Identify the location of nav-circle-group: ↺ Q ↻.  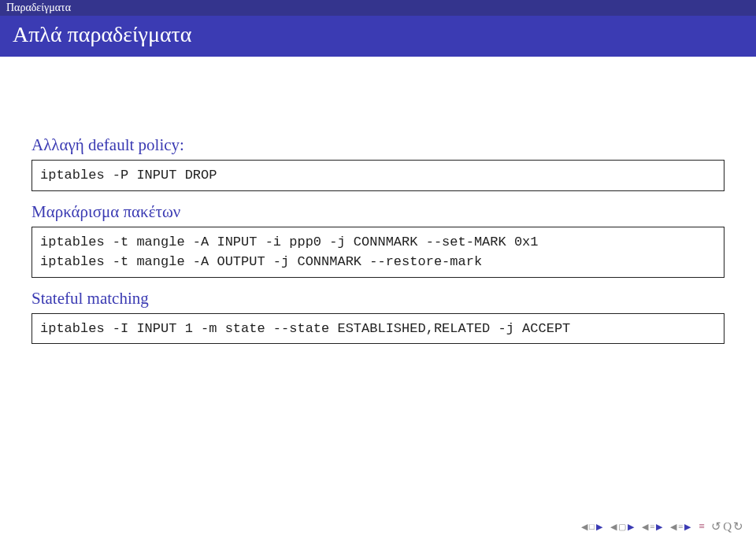
(728, 526).